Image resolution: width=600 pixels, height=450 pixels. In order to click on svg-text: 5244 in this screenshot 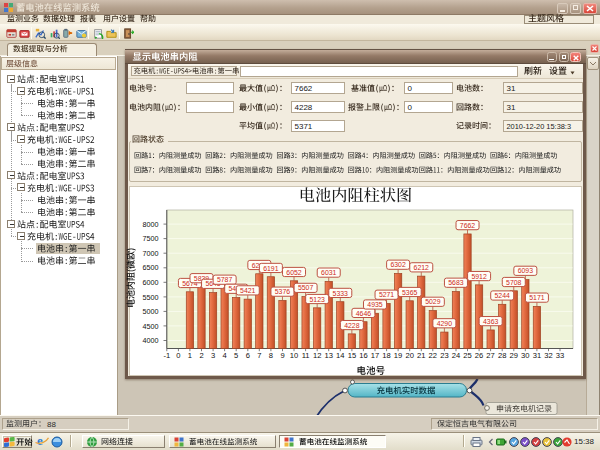, I will do `click(502, 296)`.